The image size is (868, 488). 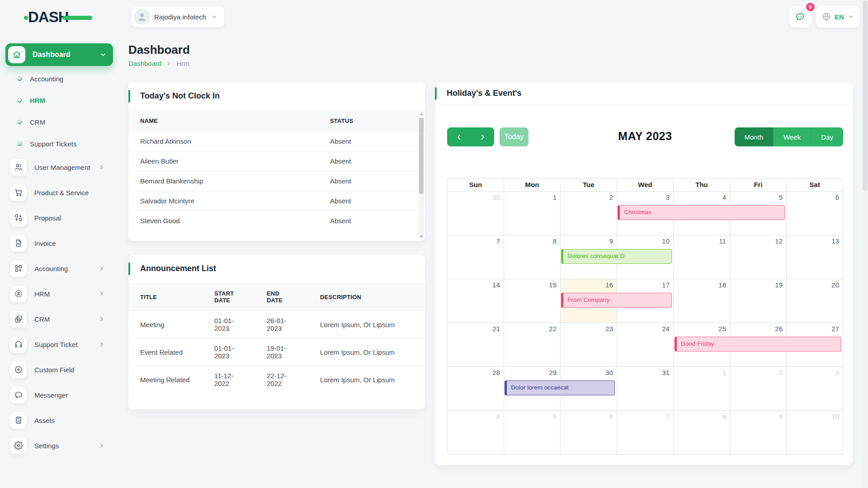 What do you see at coordinates (476, 389) in the screenshot?
I see `day-cell: 28` at bounding box center [476, 389].